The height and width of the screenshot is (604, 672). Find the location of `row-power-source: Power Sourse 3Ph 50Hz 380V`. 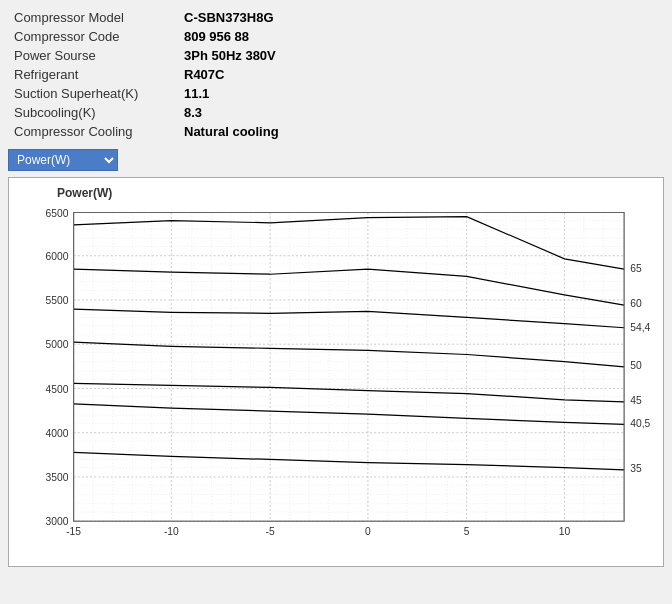

row-power-source: Power Sourse 3Ph 50Hz 380V is located at coordinates (336, 56).